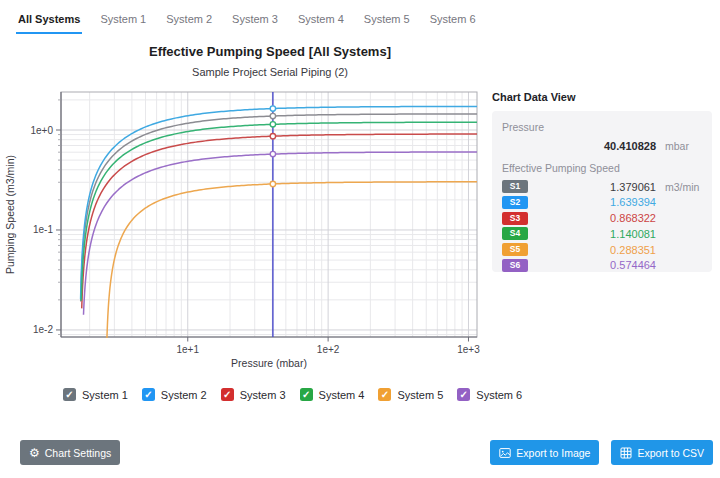 The height and width of the screenshot is (478, 720). I want to click on tab-system-4: System 4, so click(321, 17).